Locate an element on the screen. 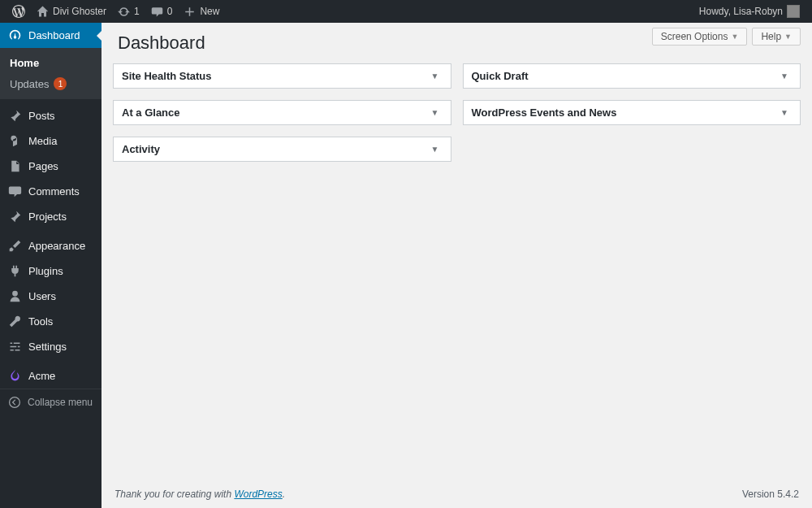 The image size is (812, 508). avatar is located at coordinates (793, 11).